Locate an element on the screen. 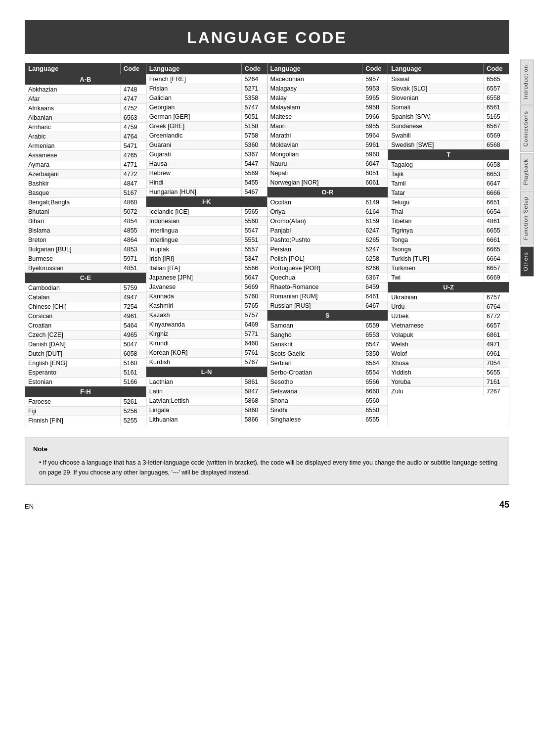 The image size is (534, 756). table-row: Laothian5861 is located at coordinates (207, 382).